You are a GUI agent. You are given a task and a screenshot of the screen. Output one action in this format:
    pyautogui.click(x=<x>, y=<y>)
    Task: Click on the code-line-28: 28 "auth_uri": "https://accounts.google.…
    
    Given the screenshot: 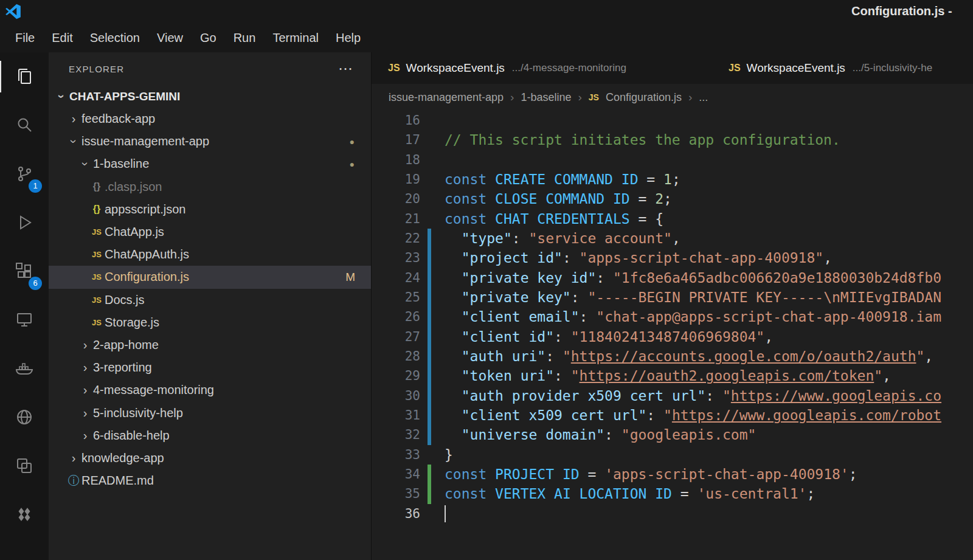 What is the action you would take?
    pyautogui.click(x=673, y=356)
    